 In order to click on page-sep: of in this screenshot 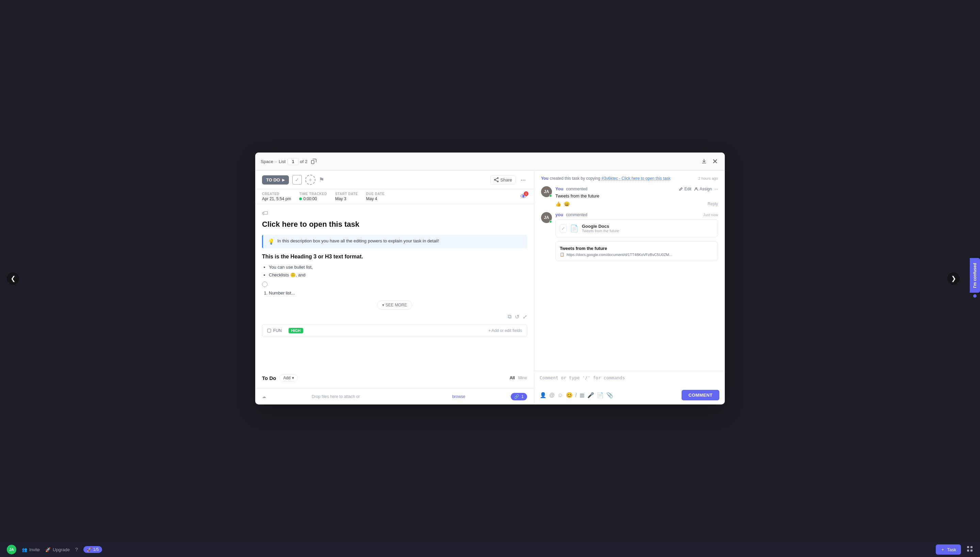, I will do `click(302, 161)`.